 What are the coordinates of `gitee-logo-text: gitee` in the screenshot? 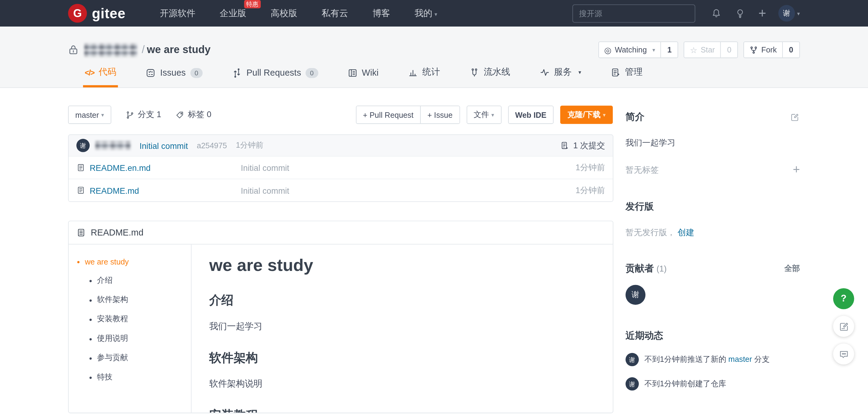 It's located at (108, 13).